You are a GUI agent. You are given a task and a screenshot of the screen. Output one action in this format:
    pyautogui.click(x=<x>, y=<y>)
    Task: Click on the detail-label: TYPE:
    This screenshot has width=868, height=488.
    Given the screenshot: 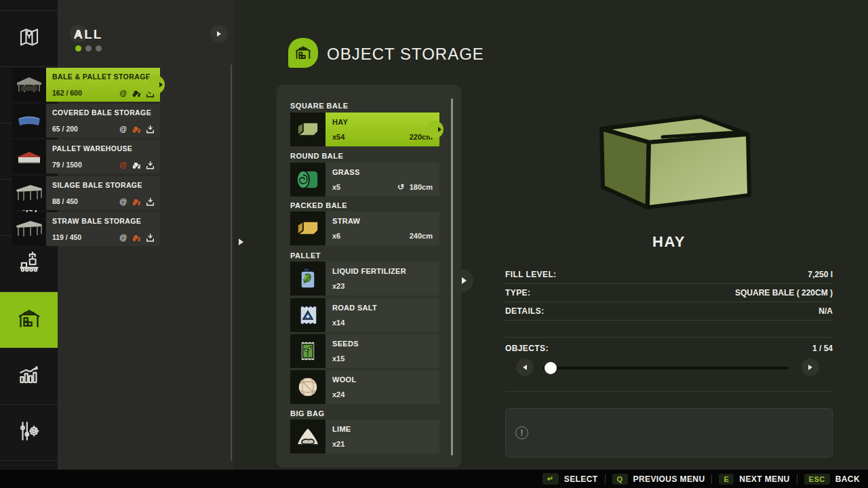 What is the action you would take?
    pyautogui.click(x=518, y=293)
    